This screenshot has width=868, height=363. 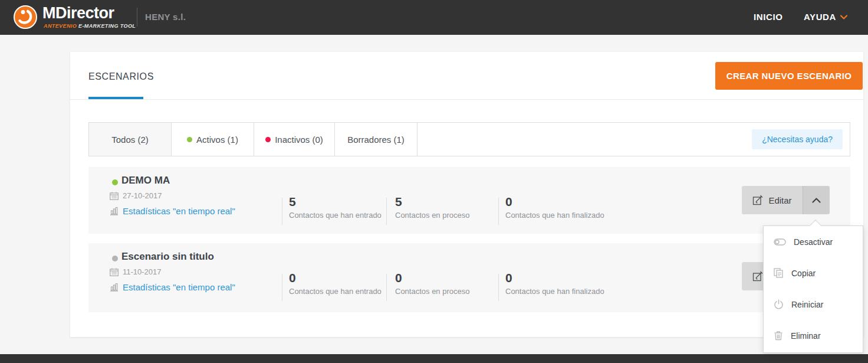 What do you see at coordinates (130, 139) in the screenshot?
I see `tab-todos: Todos (2)` at bounding box center [130, 139].